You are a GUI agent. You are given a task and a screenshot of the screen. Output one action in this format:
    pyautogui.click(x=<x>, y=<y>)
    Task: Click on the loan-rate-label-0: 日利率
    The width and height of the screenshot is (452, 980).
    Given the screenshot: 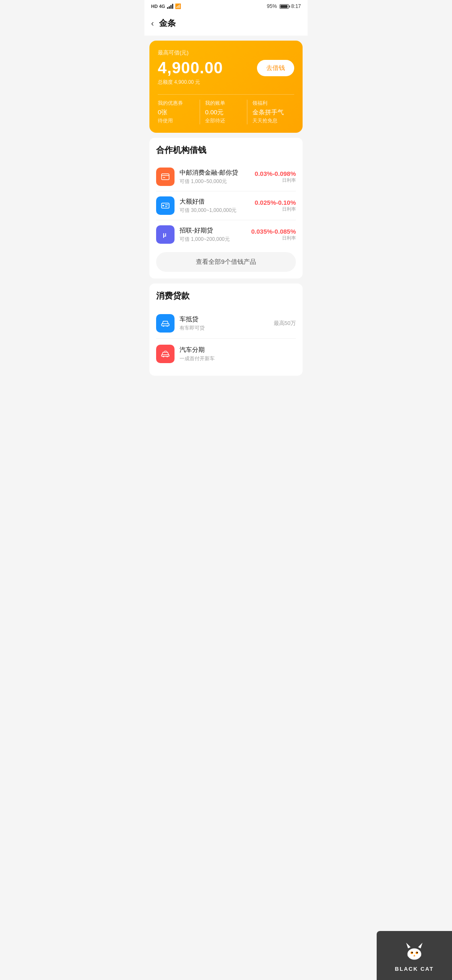 What is the action you would take?
    pyautogui.click(x=275, y=180)
    